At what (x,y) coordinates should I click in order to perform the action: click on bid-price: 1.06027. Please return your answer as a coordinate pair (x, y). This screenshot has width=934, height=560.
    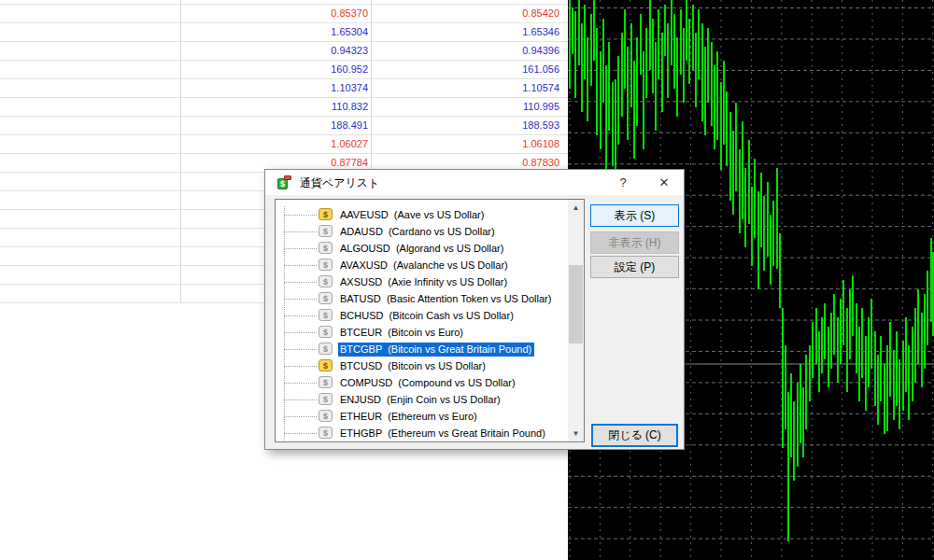
    Looking at the image, I should click on (277, 144).